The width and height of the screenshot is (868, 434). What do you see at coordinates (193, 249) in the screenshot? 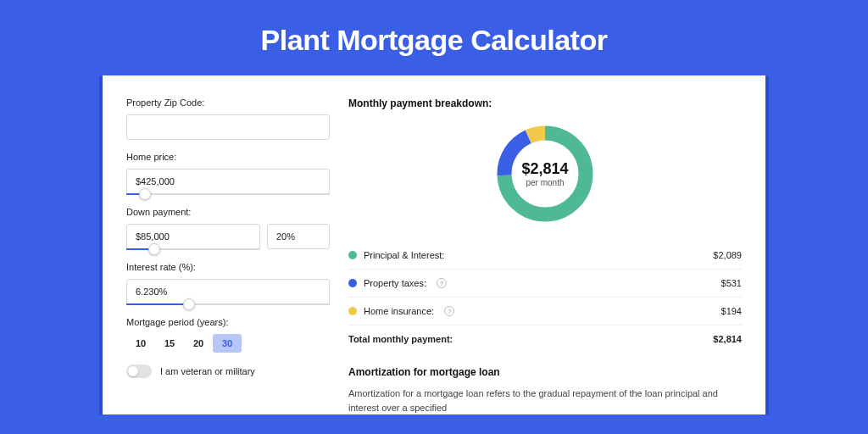
I see `down-slider` at bounding box center [193, 249].